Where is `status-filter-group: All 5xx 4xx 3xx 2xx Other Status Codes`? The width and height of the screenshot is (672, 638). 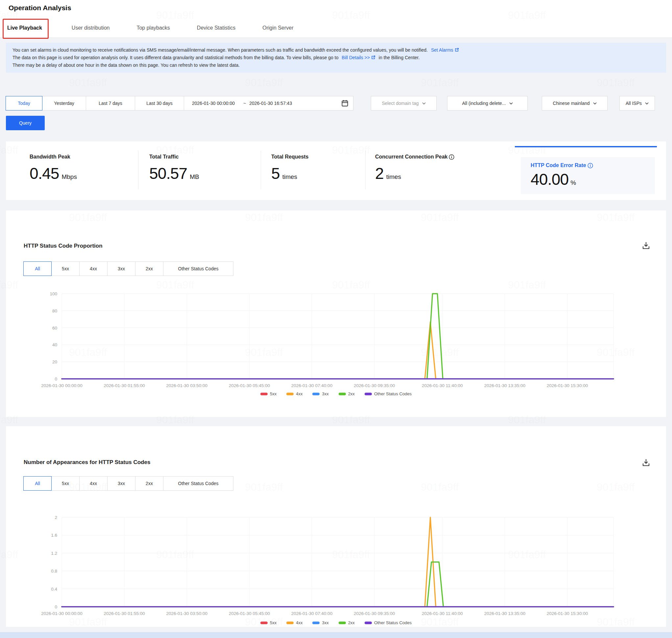 status-filter-group: All 5xx 4xx 3xx 2xx Other Status Codes is located at coordinates (128, 484).